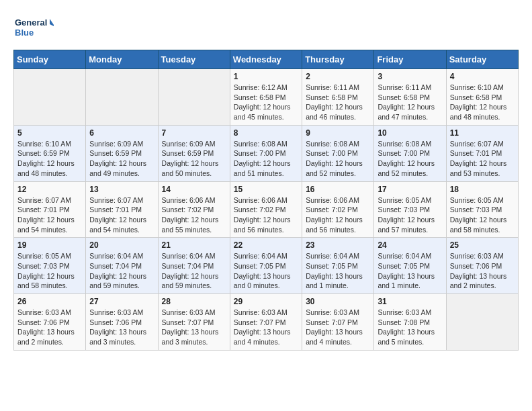 The width and height of the screenshot is (532, 411). Describe the element at coordinates (50, 133) in the screenshot. I see `day-number: 5` at that location.